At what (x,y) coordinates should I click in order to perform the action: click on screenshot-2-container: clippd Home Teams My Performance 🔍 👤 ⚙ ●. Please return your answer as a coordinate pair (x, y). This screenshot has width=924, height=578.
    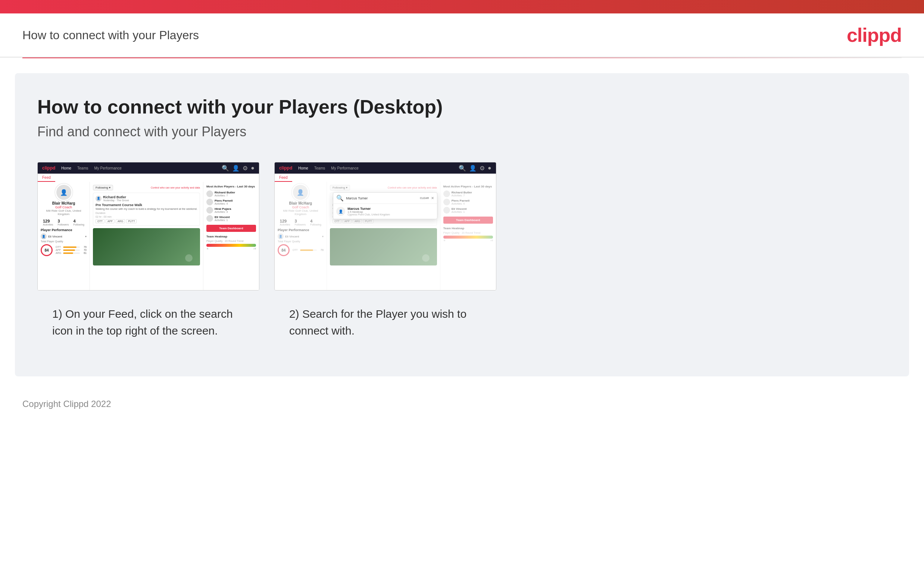
    Looking at the image, I should click on (385, 226).